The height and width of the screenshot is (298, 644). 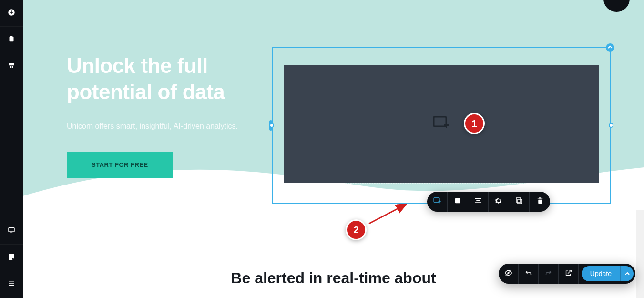 What do you see at coordinates (540, 202) in the screenshot?
I see `toolbar-delete-button` at bounding box center [540, 202].